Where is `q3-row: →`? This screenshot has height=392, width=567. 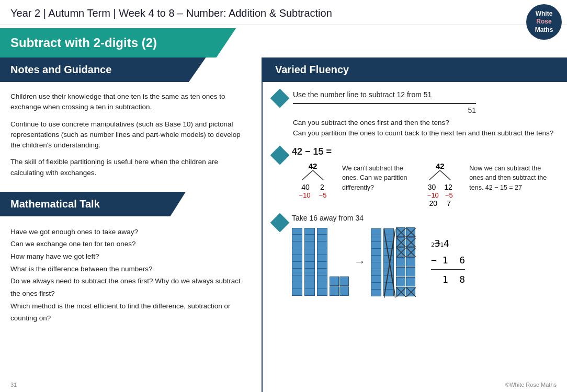
q3-row: → is located at coordinates (424, 262).